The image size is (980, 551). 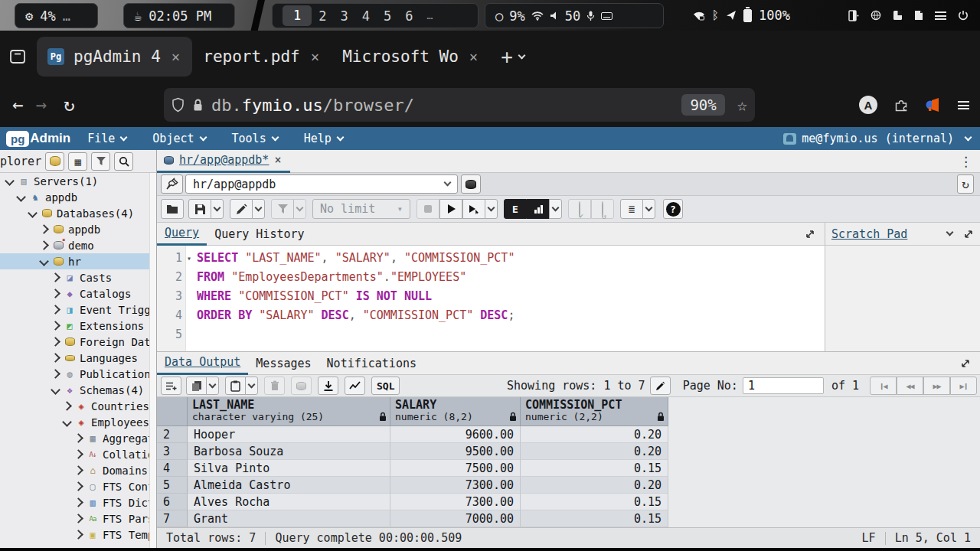 I want to click on fold-arrow-icon: ▾, so click(x=189, y=259).